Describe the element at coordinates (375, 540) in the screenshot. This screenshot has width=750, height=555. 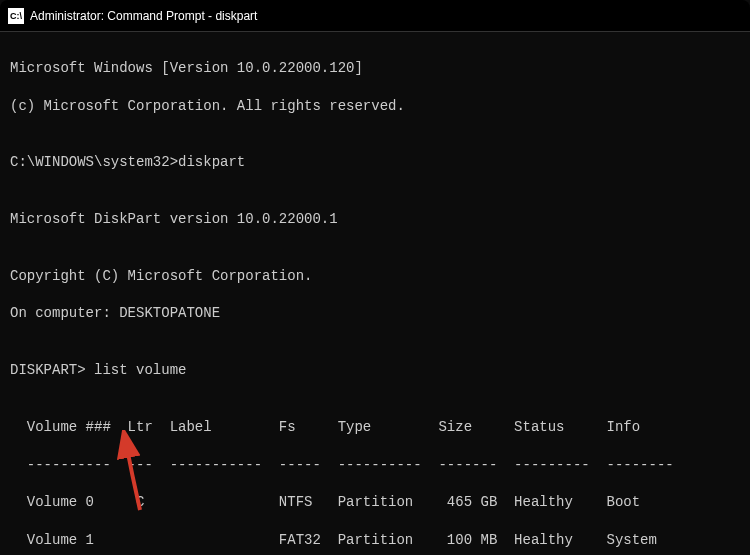
I see `table-row: Volume 1 FAT32 Partition 100 MB Healthy …` at that location.